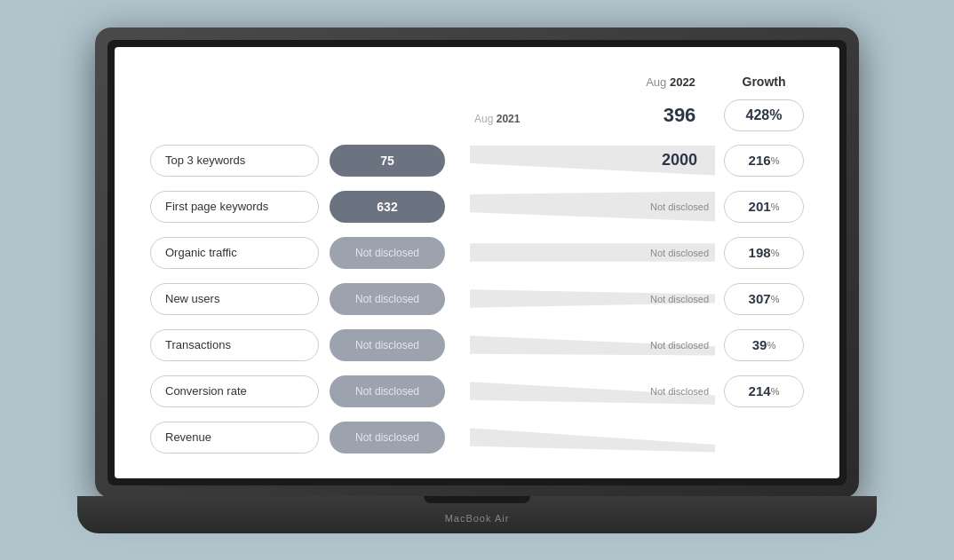  Describe the element at coordinates (235, 299) in the screenshot. I see `row-label: New users` at that location.